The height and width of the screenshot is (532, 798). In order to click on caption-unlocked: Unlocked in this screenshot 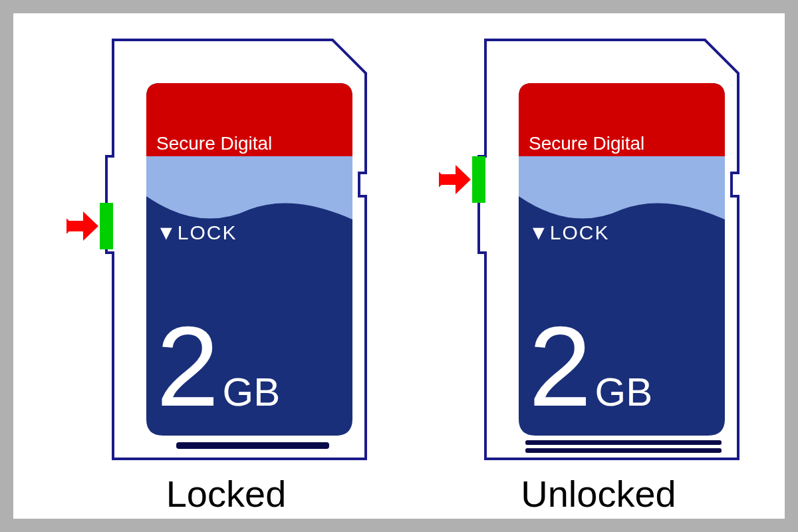, I will do `click(598, 493)`.